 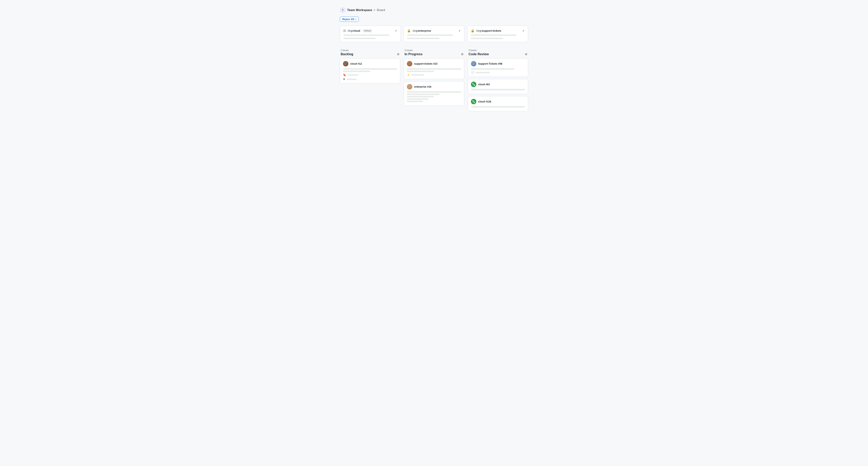 What do you see at coordinates (413, 54) in the screenshot?
I see `column-title-in-progress: In Progress` at bounding box center [413, 54].